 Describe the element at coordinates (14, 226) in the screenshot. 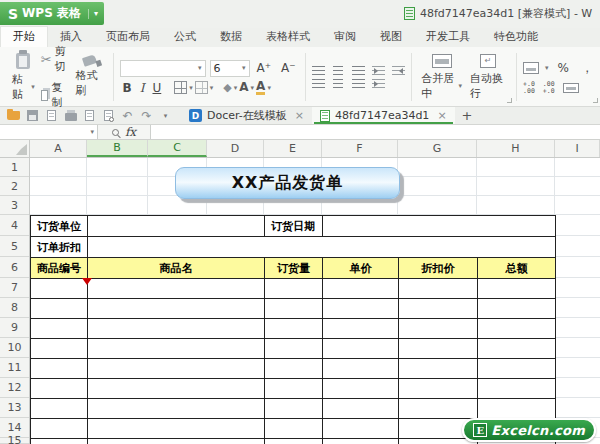

I see `row-header-4: 4` at that location.